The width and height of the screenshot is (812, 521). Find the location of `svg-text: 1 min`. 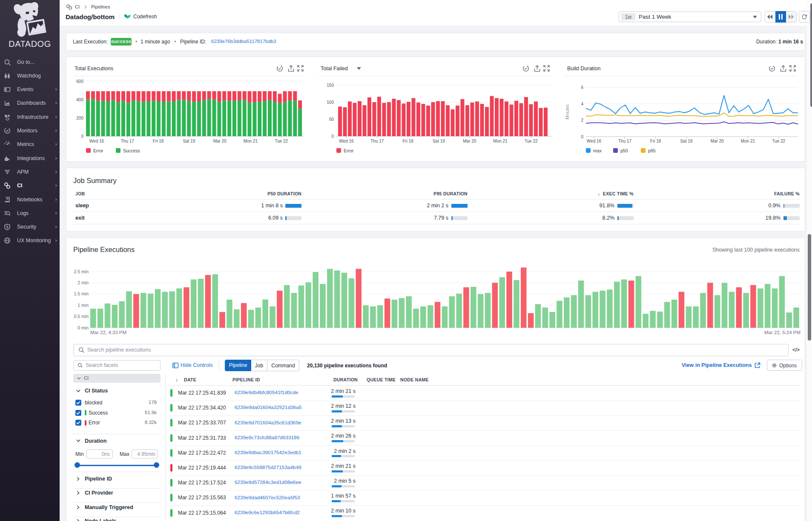

svg-text: 1 min is located at coordinates (83, 305).